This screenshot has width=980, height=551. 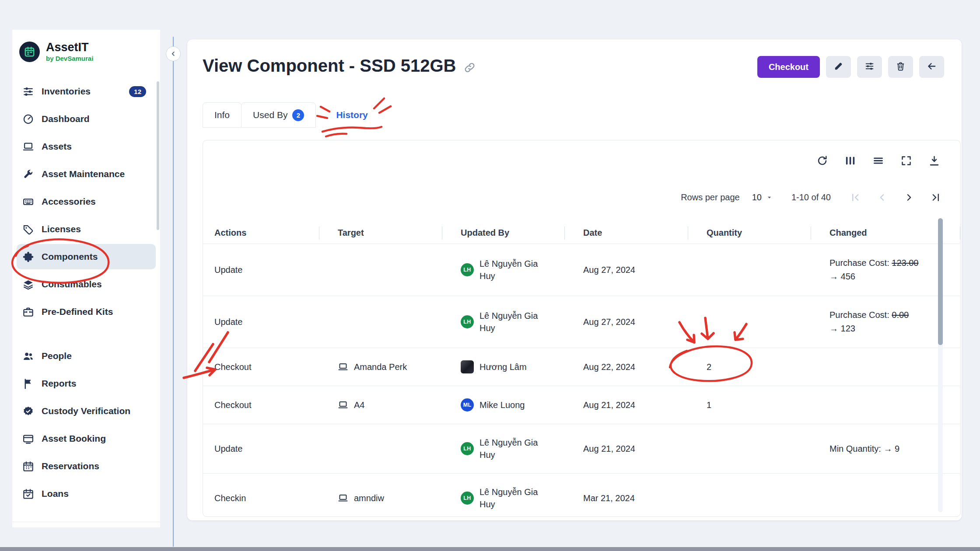 I want to click on bottom-bar, so click(x=490, y=549).